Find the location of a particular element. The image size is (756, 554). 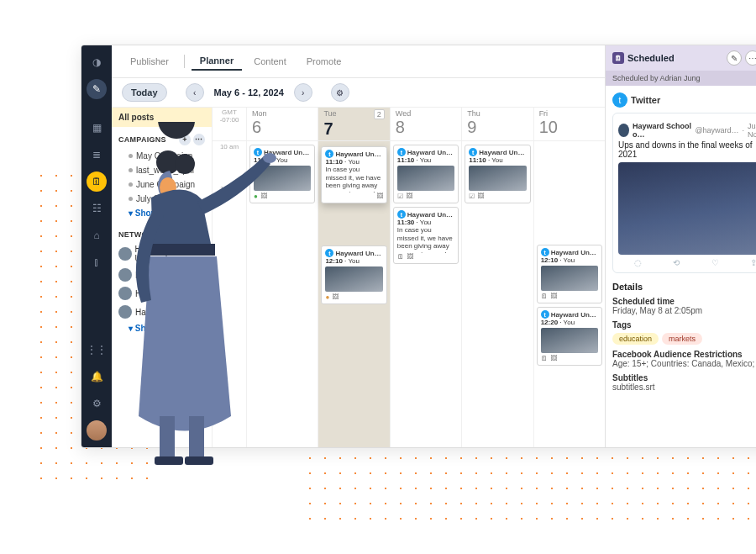

post-card: tHayward Un… 12:10 · You 🗓🖼 is located at coordinates (570, 274).